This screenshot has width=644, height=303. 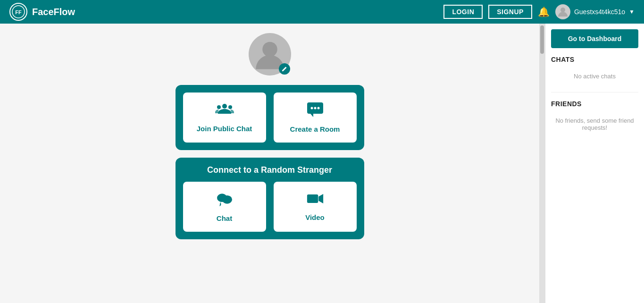 What do you see at coordinates (225, 118) in the screenshot?
I see `join-public-chat-button: Join Public Chat` at bounding box center [225, 118].